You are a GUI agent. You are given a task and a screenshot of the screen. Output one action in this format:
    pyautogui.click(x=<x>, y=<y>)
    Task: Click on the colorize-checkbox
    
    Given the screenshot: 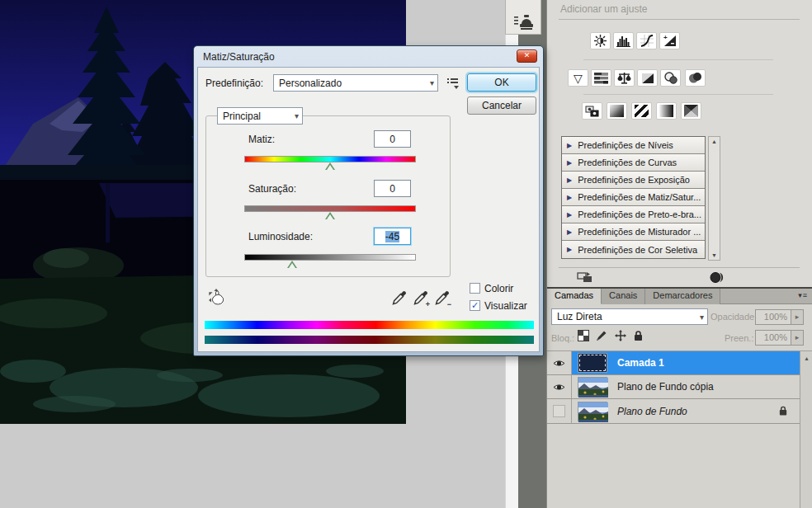 What is the action you would take?
    pyautogui.click(x=475, y=289)
    